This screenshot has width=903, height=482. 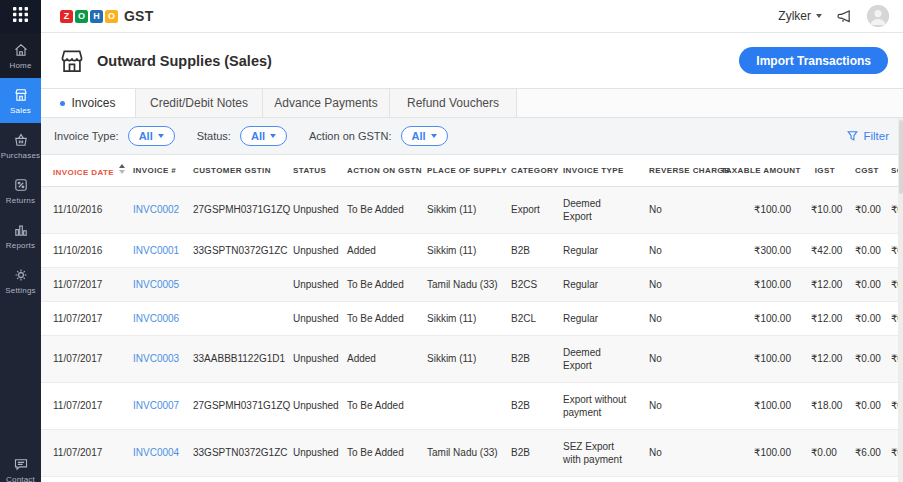 I want to click on invoice-row: 11/07/2017INVC0005UnpushedTo Be AddedTam…, so click(x=472, y=284).